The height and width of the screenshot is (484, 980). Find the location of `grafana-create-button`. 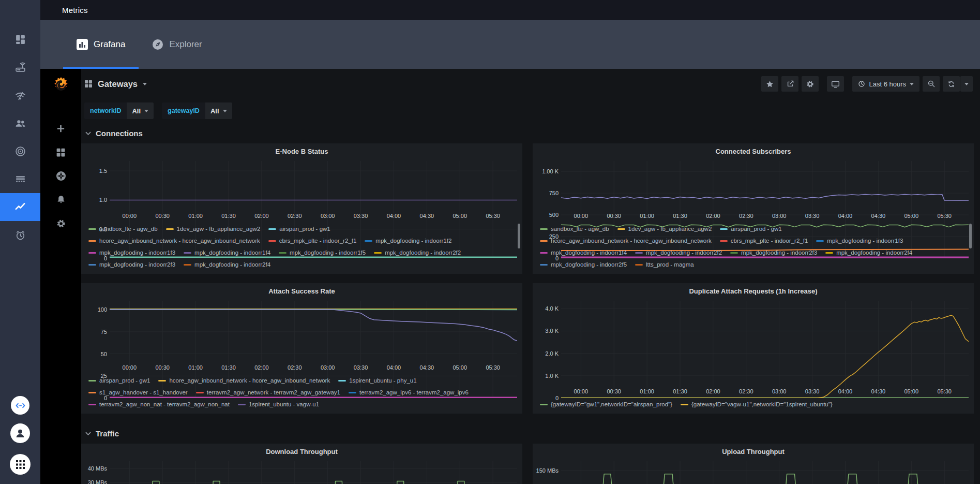

grafana-create-button is located at coordinates (61, 128).